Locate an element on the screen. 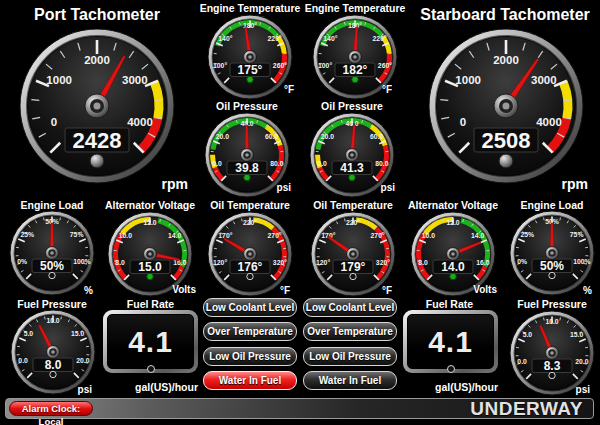 The image size is (600, 425). alt_voltage_stbd-status-led is located at coordinates (453, 276).